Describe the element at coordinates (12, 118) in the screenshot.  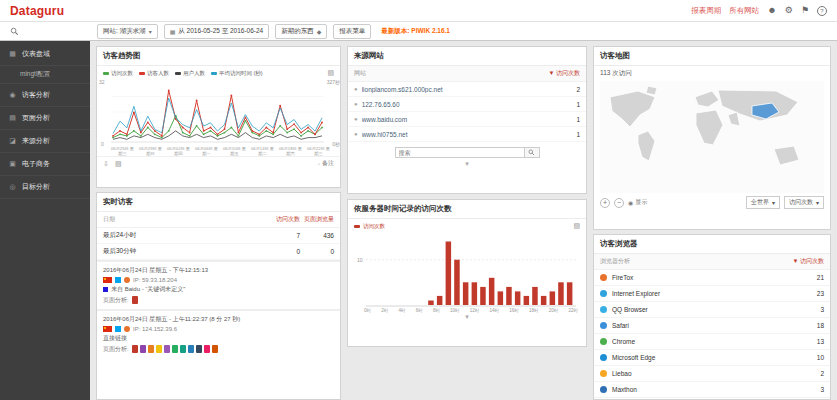
I see `pages-icon: ▤` at that location.